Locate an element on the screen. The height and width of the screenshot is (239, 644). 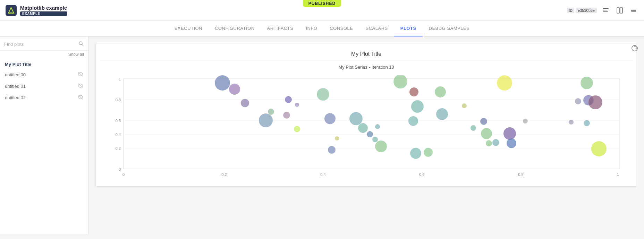
tab-configuration: CONFIGURATION is located at coordinates (235, 28).